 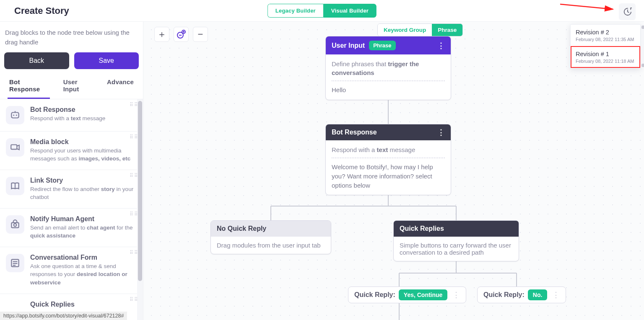 What do you see at coordinates (388, 168) in the screenshot?
I see `node-body: Respond with a text message Welcome to B…` at bounding box center [388, 168].